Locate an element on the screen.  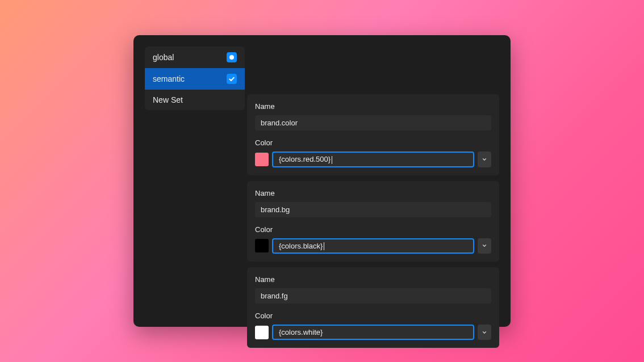
check-icon is located at coordinates (232, 79).